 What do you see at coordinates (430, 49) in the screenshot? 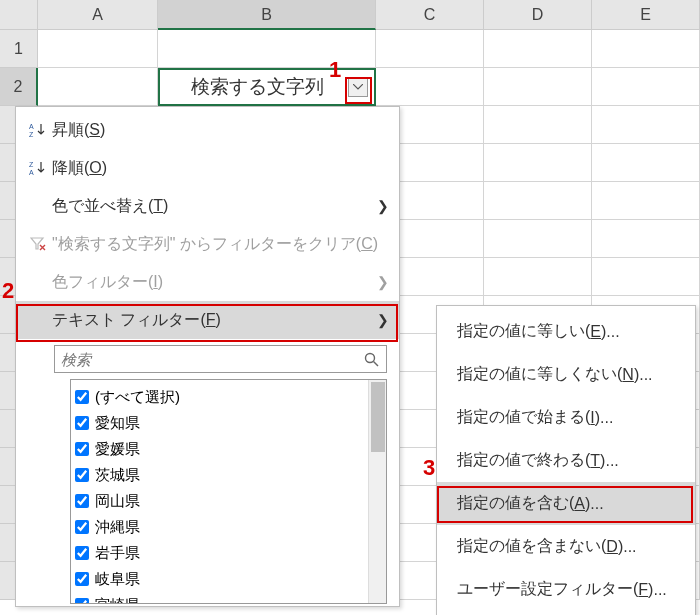
I see `cell-c1` at bounding box center [430, 49].